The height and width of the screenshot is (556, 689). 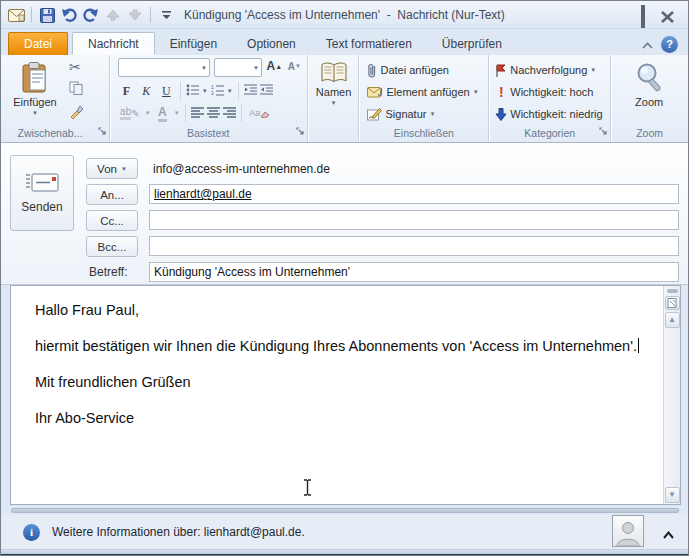 What do you see at coordinates (338, 346) in the screenshot?
I see `body-line: hiermit bestätigen wir Ihnen die Kündigu…` at bounding box center [338, 346].